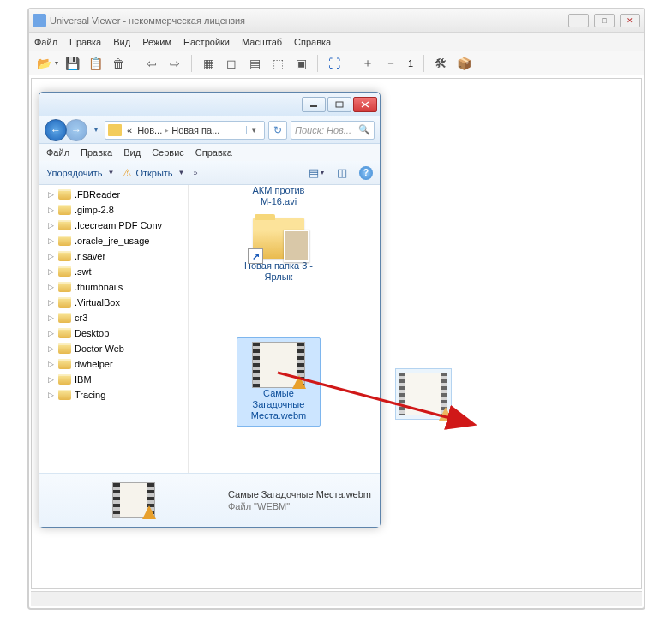 The width and height of the screenshot is (672, 627). Describe the element at coordinates (122, 42) in the screenshot. I see `menu-view: Вид` at that location.